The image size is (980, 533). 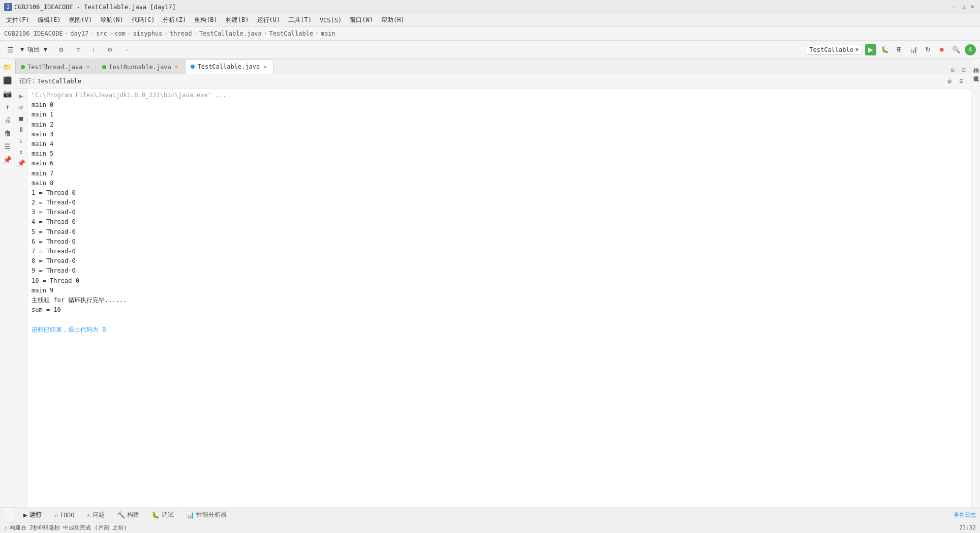 I want to click on tab-dot-testthread, so click(x=23, y=67).